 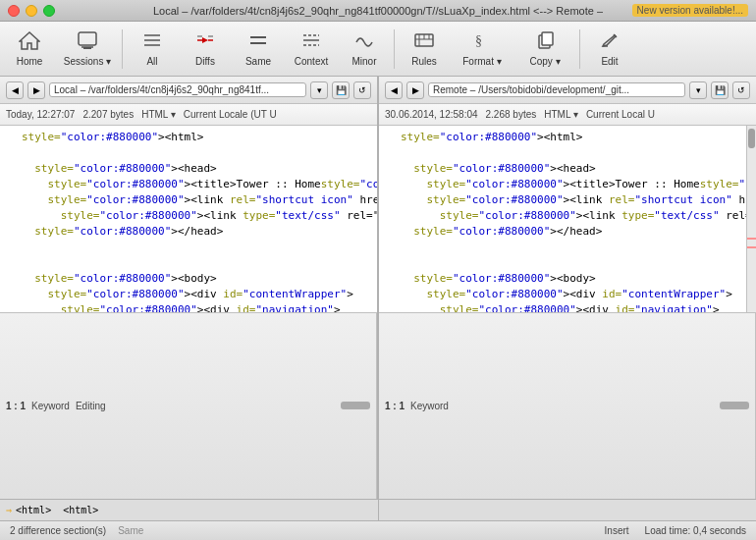 What do you see at coordinates (720, 90) in the screenshot?
I see `right-save-button: 💾` at bounding box center [720, 90].